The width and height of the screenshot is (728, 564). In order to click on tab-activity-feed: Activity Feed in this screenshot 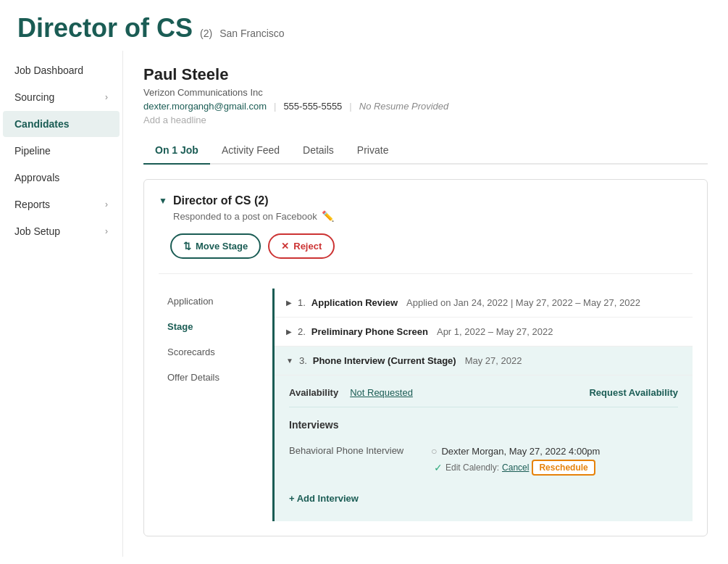, I will do `click(251, 151)`.